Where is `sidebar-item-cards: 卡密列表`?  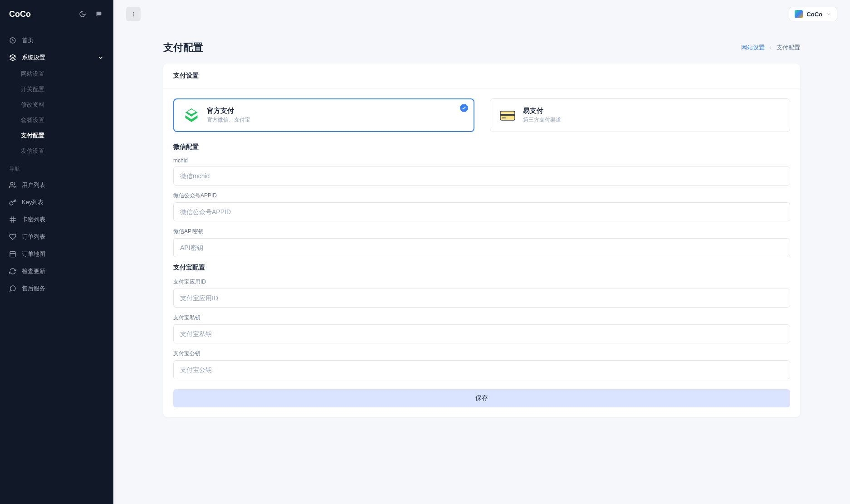
sidebar-item-cards: 卡密列表 is located at coordinates (57, 220).